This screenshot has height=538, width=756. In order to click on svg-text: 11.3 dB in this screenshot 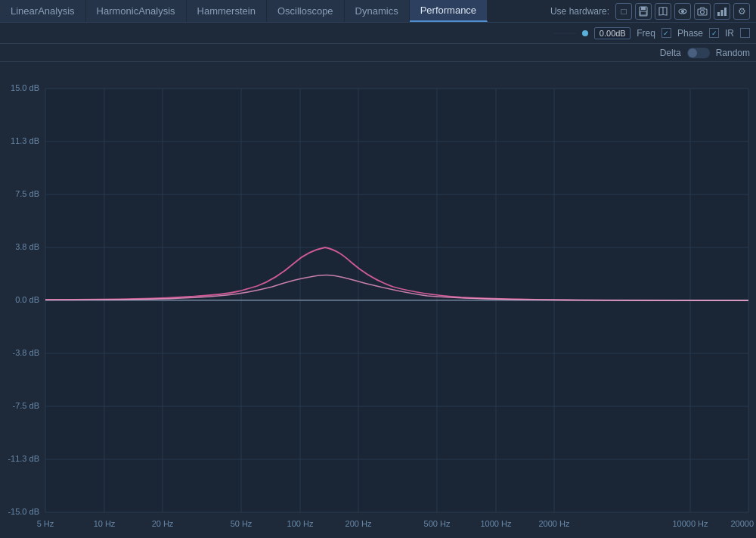, I will do `click(25, 141)`.